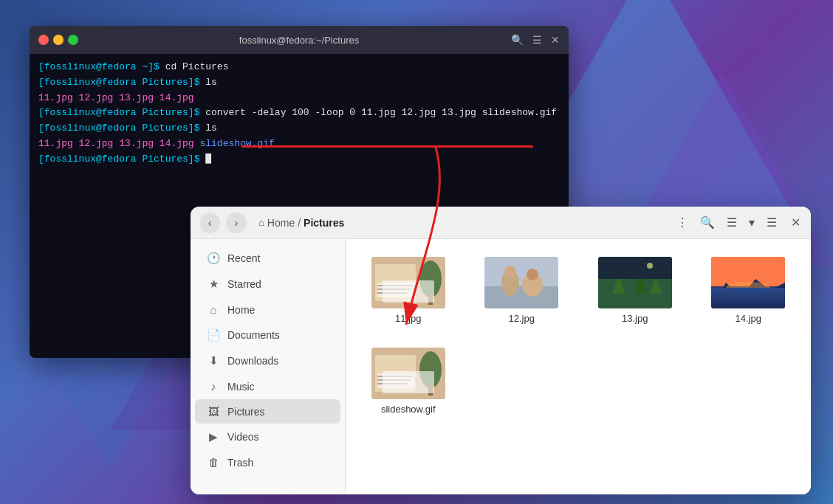 The image size is (833, 504). I want to click on sidebar-item-music-label: Music, so click(241, 387).